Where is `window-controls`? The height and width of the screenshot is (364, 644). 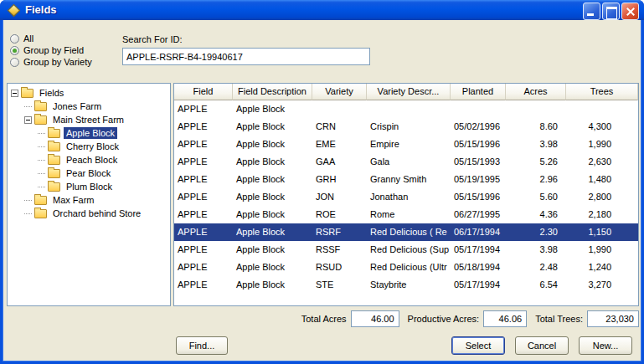 window-controls is located at coordinates (611, 12).